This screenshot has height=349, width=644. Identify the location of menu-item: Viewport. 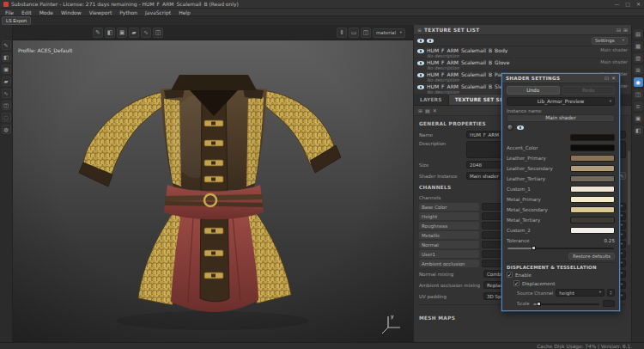
(101, 12).